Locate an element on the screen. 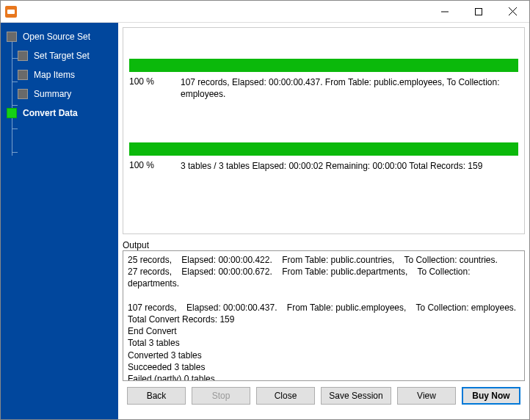 The height and width of the screenshot is (420, 530). nav-connector-line is located at coordinates (12, 98).